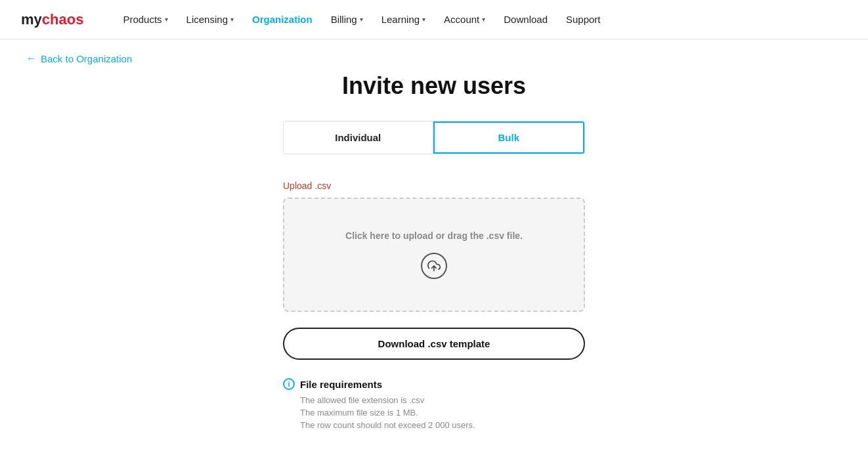 This screenshot has width=868, height=453. Describe the element at coordinates (347, 20) in the screenshot. I see `nav-item-billing: Billing▾` at that location.